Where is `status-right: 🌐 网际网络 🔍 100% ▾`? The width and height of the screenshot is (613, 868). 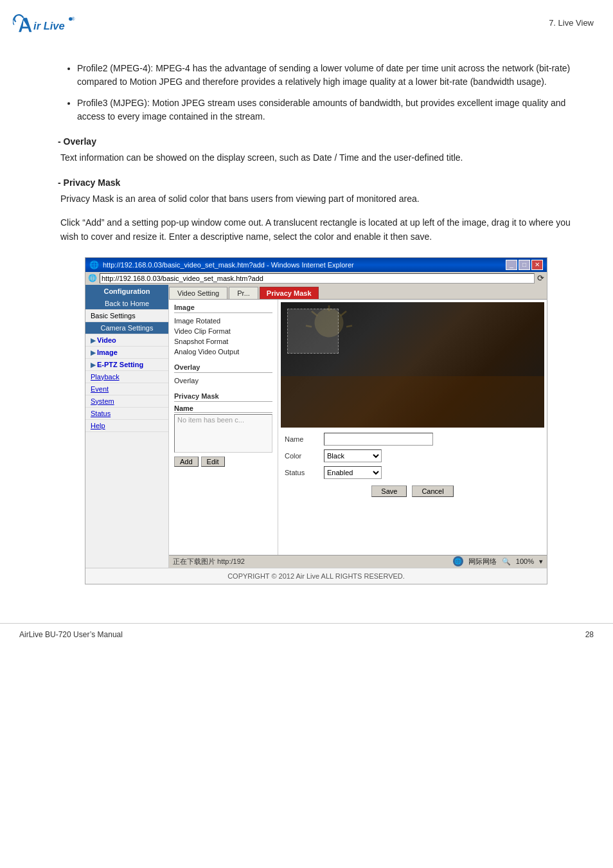 status-right: 🌐 网际网络 🔍 100% ▾ is located at coordinates (498, 561).